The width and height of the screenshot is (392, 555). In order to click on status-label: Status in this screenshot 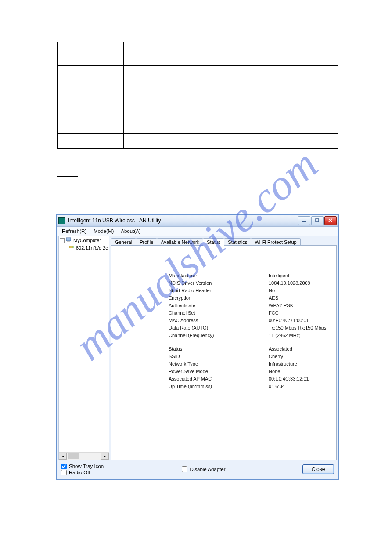, I will do `click(219, 349)`.